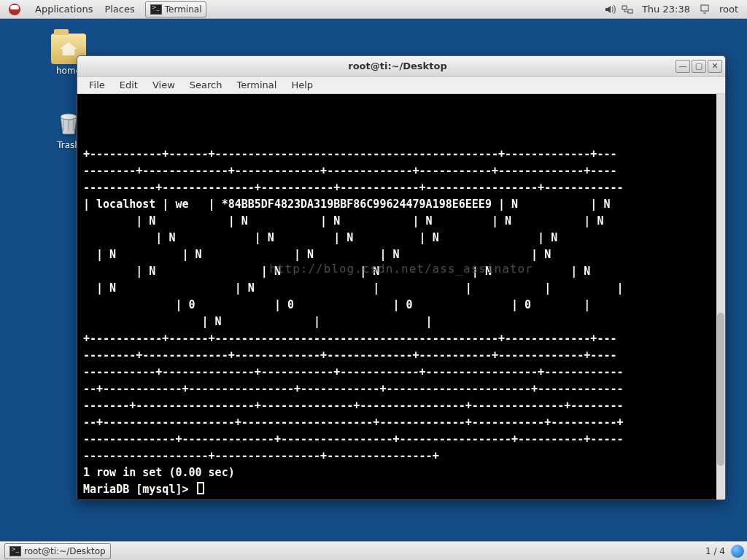 Image resolution: width=747 pixels, height=560 pixels. Describe the element at coordinates (715, 551) in the screenshot. I see `workspace-indicator: 1 / 4` at that location.